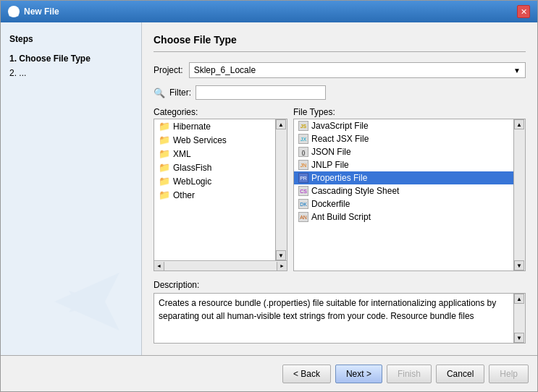  Describe the element at coordinates (192, 127) in the screenshot. I see `category-hibernate-label: Hibernate` at that location.